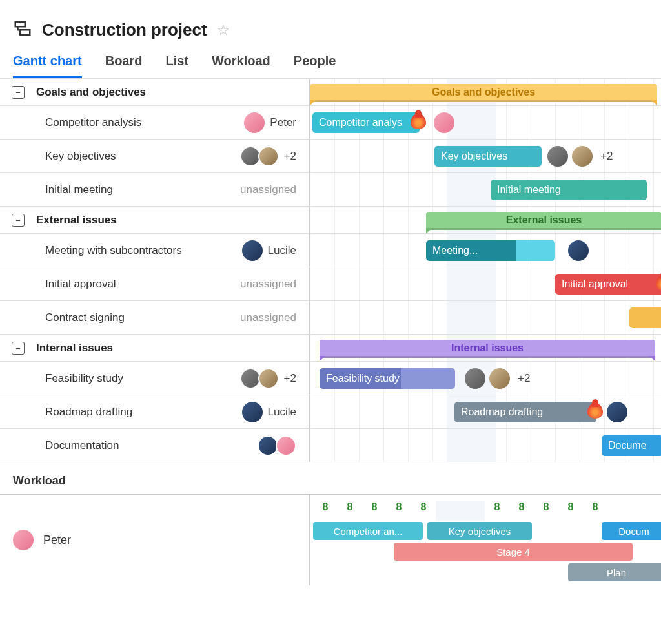  What do you see at coordinates (631, 531) in the screenshot?
I see `workload-bar: Docum` at bounding box center [631, 531].